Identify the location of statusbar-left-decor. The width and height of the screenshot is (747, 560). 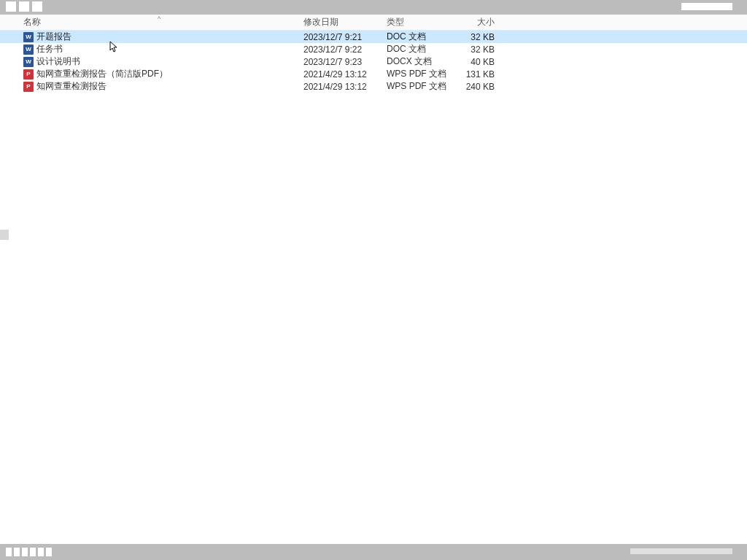
(29, 552).